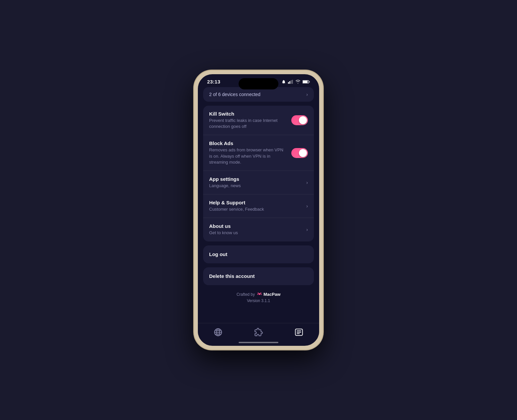 Image resolution: width=517 pixels, height=420 pixels. I want to click on kill-switch-toggle, so click(300, 120).